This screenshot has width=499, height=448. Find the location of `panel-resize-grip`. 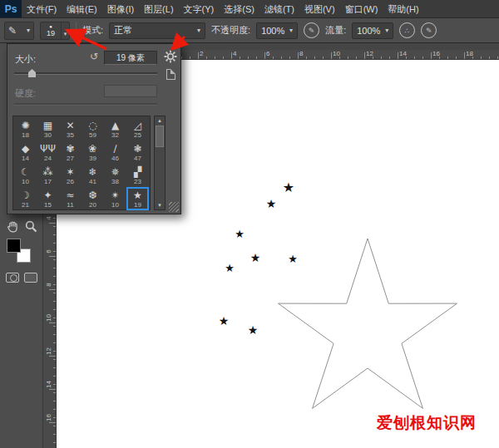

panel-resize-grip is located at coordinates (174, 207).